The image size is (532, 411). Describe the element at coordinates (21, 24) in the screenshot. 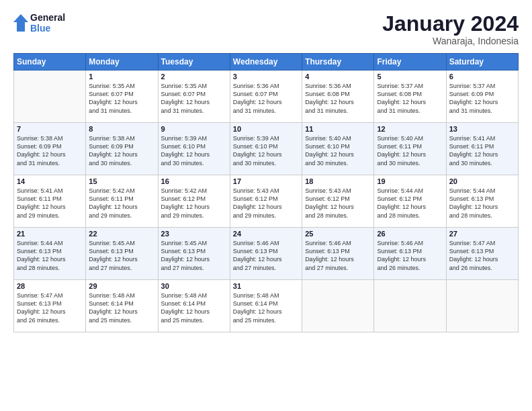

I see `logo-bird-icon` at that location.